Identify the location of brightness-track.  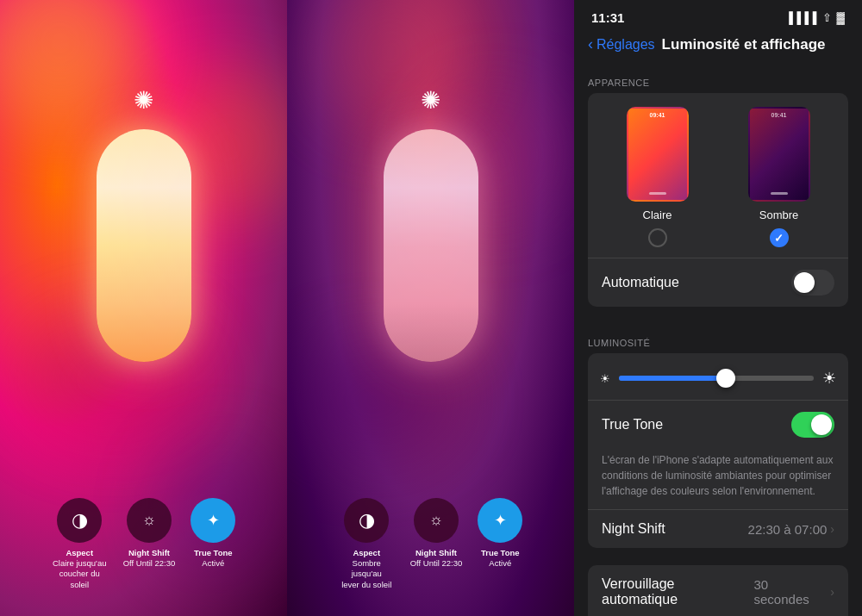
(716, 378).